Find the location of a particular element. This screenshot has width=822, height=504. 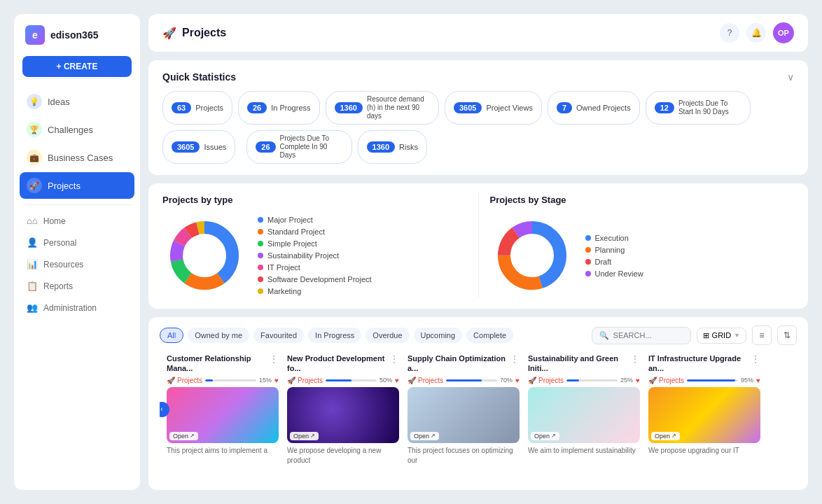

open-icon-0: ↗ is located at coordinates (192, 435).